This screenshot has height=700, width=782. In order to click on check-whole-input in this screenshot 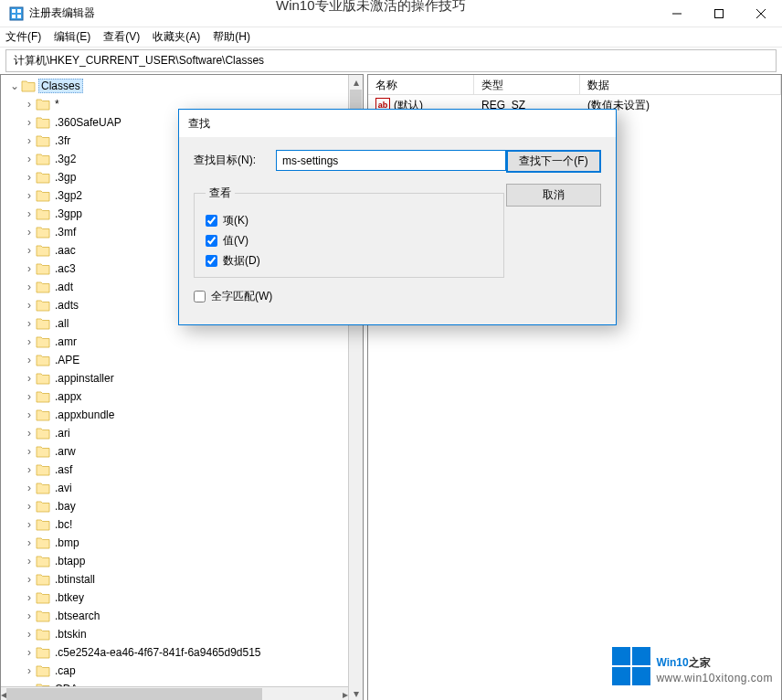, I will do `click(199, 296)`.